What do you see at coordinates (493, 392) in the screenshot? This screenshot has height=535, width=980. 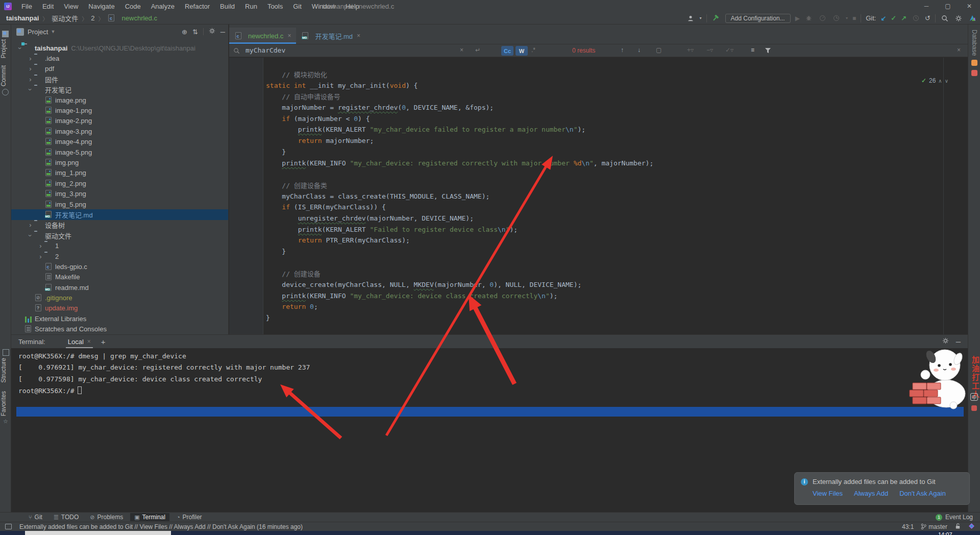 I see `terminal-prompt-line: root@RK356X:/#` at bounding box center [493, 392].